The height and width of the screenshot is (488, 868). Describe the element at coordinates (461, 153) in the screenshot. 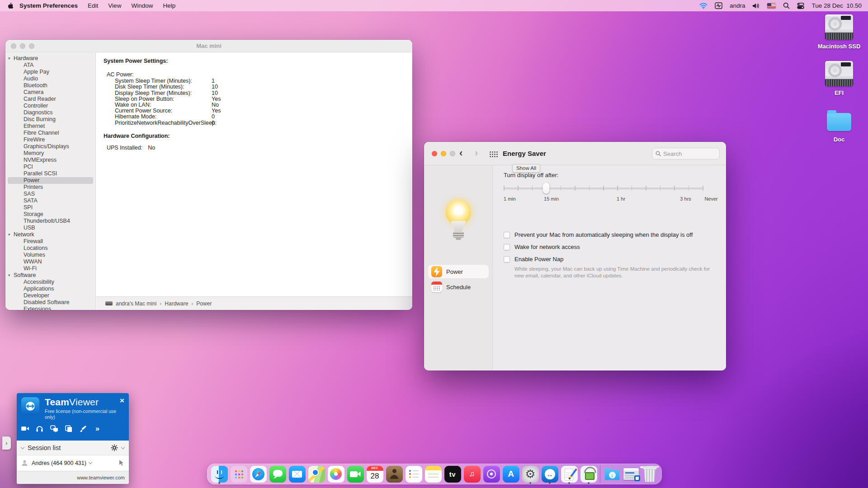

I see `back-button: ‹` at that location.